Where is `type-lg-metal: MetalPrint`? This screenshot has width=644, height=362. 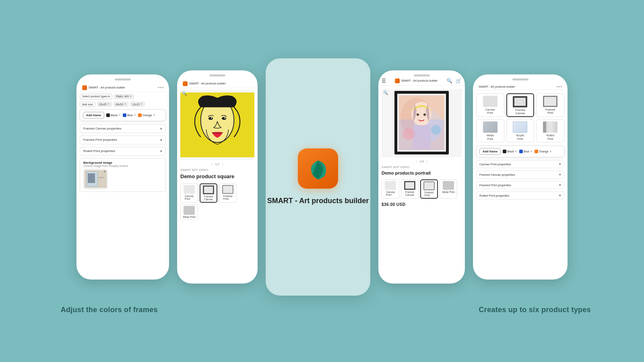 type-lg-metal: MetalPrint is located at coordinates (490, 131).